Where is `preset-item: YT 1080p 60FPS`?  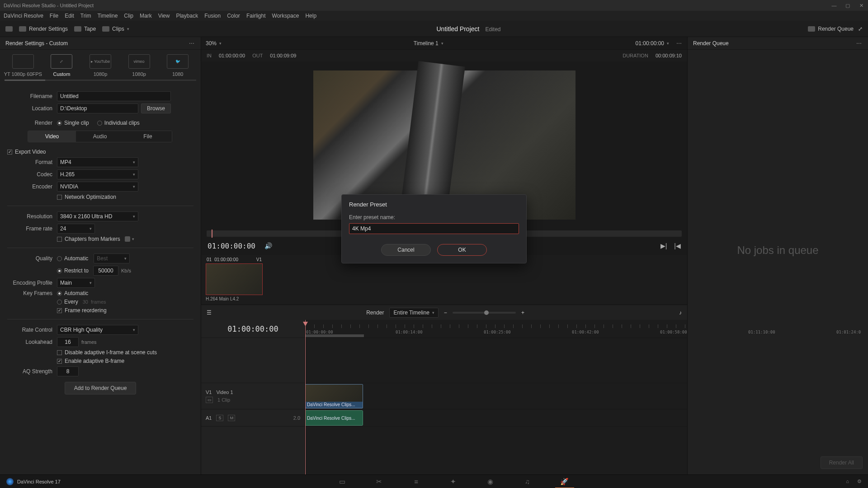
preset-item: YT 1080p 60FPS is located at coordinates (23, 66).